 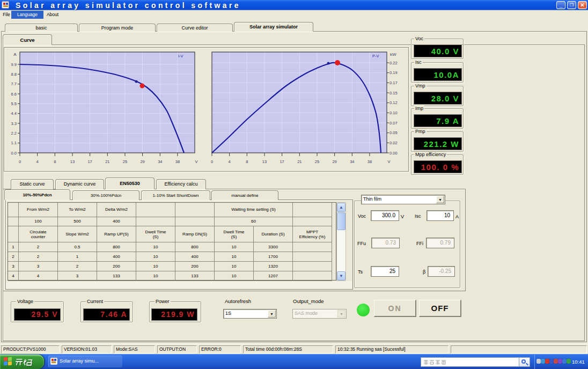 What do you see at coordinates (394, 83) in the screenshot?
I see `svg-text: 0.17` at bounding box center [394, 83].